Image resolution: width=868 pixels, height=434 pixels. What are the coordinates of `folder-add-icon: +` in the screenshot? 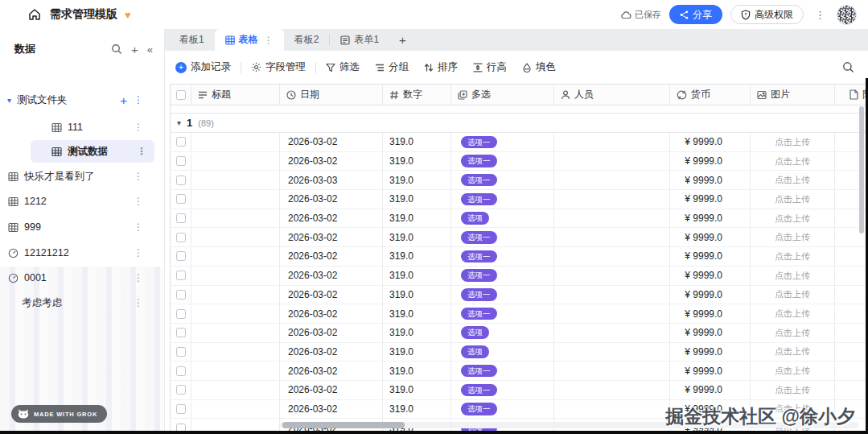 It's located at (124, 100).